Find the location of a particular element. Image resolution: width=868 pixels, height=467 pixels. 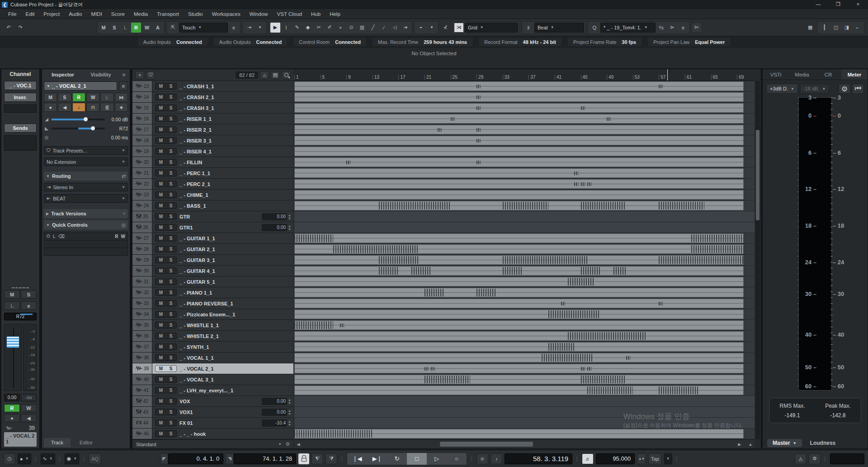

search-icon is located at coordinates (286, 75).